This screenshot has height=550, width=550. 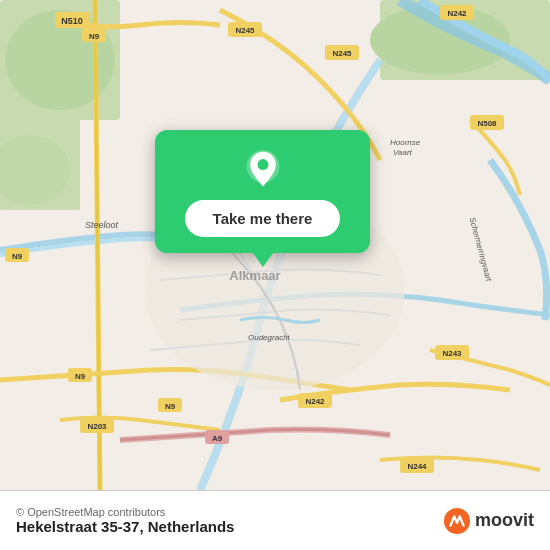 I want to click on svg-text: N508, so click(x=487, y=124).